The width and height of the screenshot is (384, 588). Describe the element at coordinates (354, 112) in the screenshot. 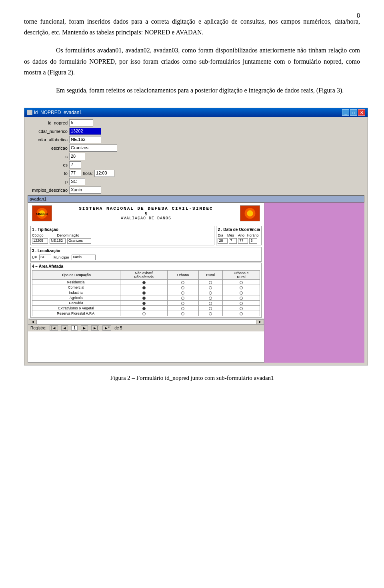

I see `maximize-button: □` at that location.